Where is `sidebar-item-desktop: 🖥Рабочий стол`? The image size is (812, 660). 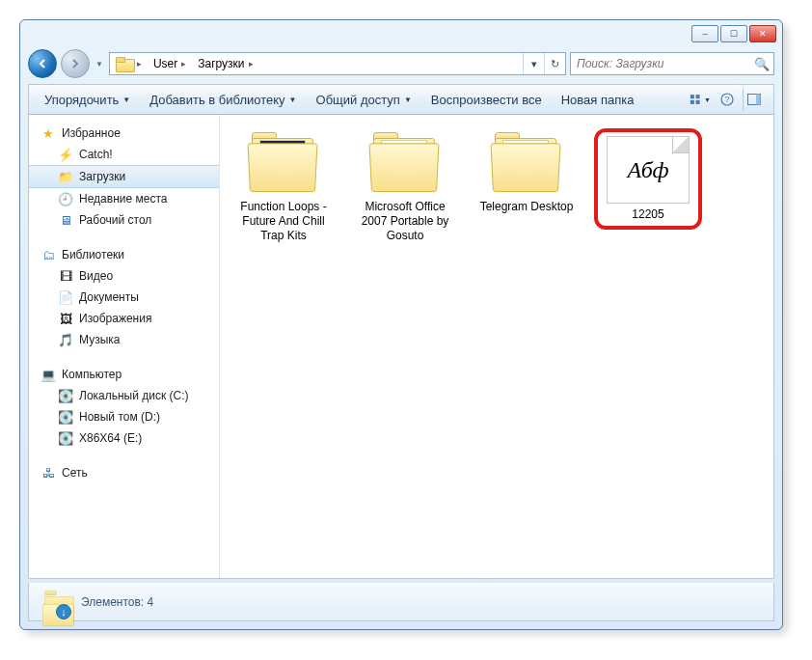 sidebar-item-desktop: 🖥Рабочий стол is located at coordinates (123, 220).